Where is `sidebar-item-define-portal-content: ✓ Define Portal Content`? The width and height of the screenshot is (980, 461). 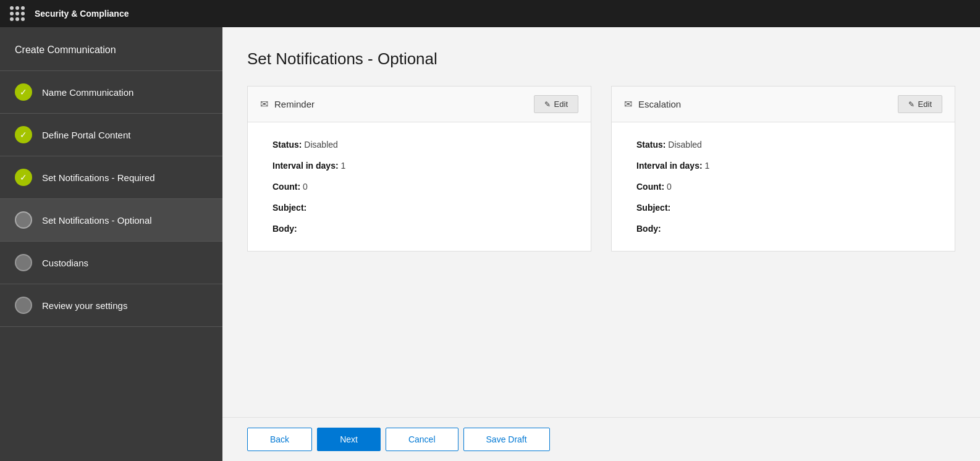 sidebar-item-define-portal-content: ✓ Define Portal Content is located at coordinates (111, 135).